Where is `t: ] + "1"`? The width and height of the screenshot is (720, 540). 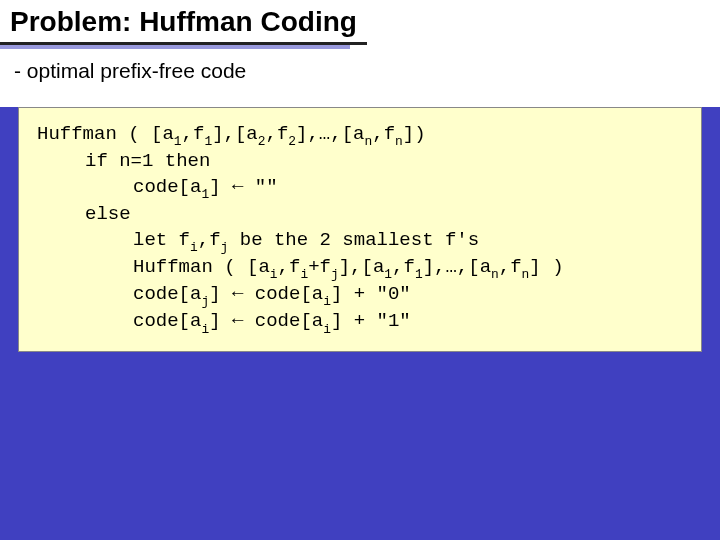 t: ] + "1" is located at coordinates (371, 321).